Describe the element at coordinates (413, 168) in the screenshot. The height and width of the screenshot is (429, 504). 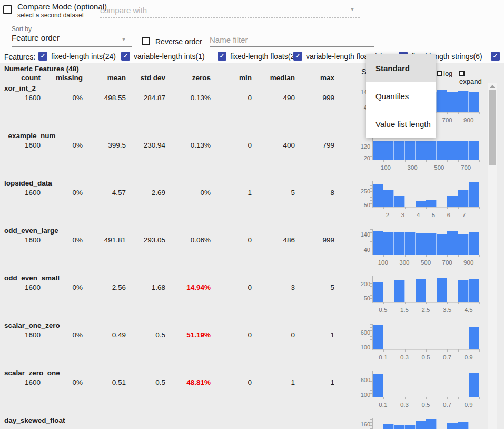
I see `x-axis-label: 300` at that location.